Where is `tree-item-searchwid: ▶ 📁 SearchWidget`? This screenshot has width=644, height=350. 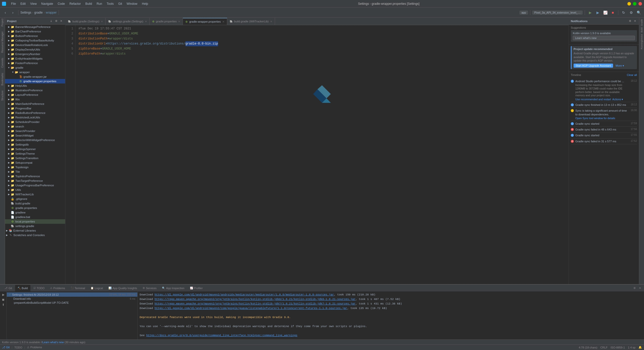
tree-item-searchwid: ▶ 📁 SearchWidget is located at coordinates (35, 136).